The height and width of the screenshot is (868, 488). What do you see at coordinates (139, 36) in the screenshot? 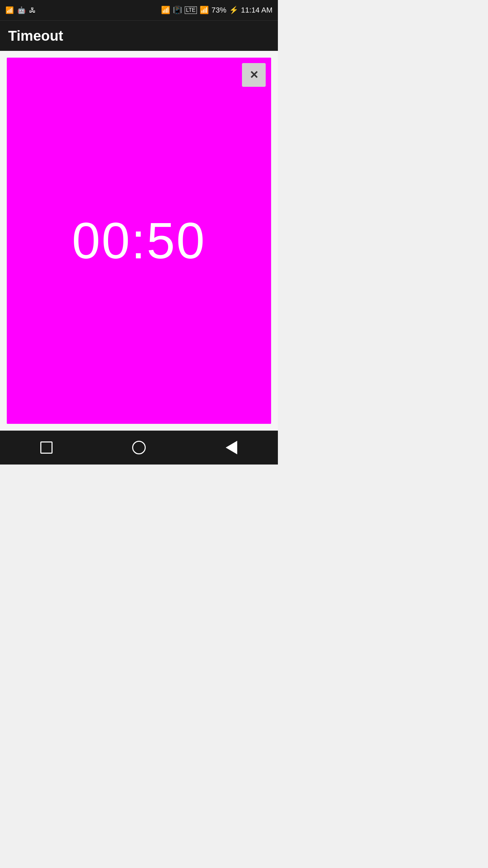
I see `app-bar: Timeout` at bounding box center [139, 36].